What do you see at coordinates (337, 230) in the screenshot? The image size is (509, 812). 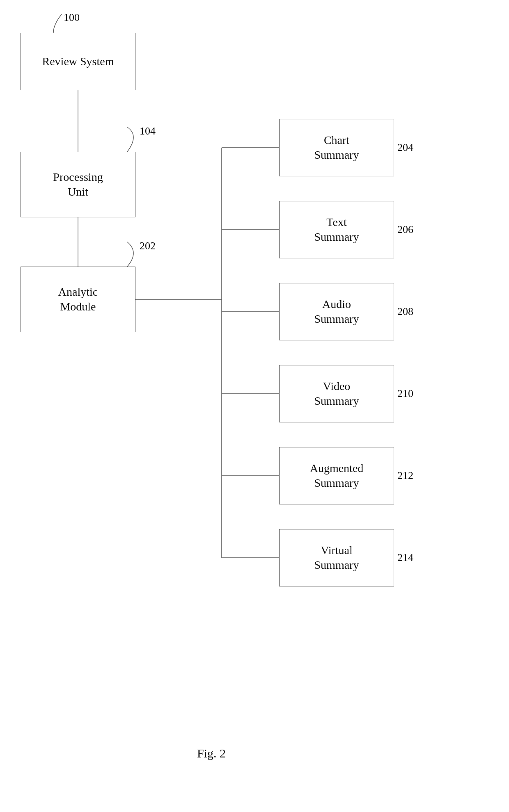 I see `text-summary-node: TextSummary` at bounding box center [337, 230].